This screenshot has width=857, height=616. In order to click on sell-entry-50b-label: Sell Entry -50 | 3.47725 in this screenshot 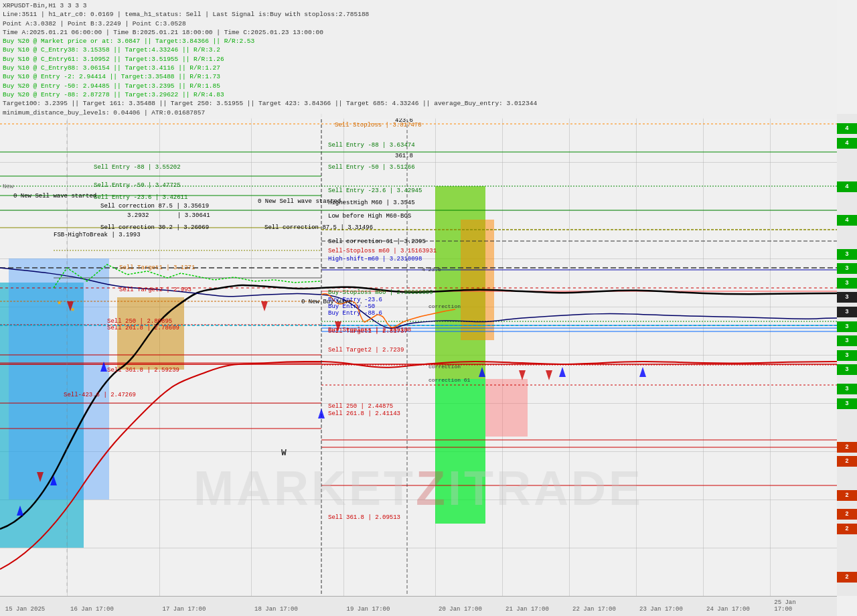, I will do `click(137, 185)`.